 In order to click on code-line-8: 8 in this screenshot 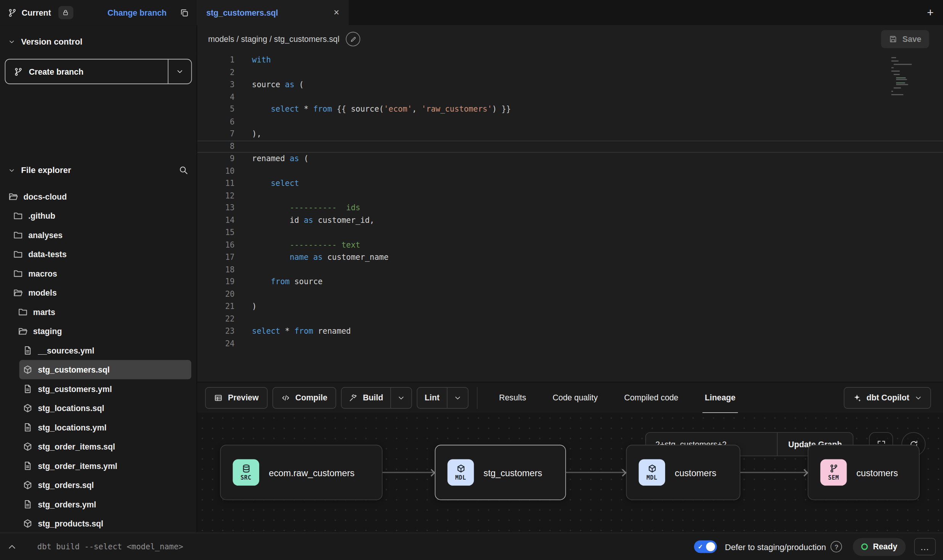, I will do `click(570, 146)`.